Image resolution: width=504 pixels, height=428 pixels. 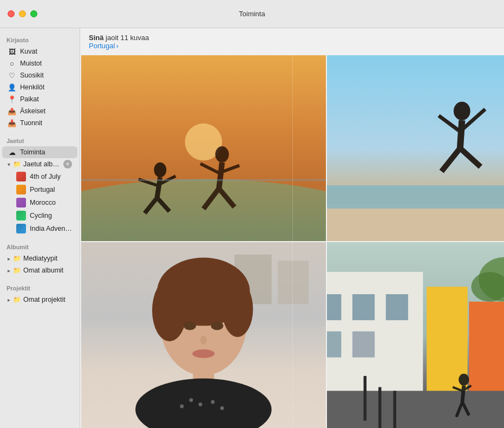 I want to click on expand-arrow-icon: ▾, so click(x=9, y=165).